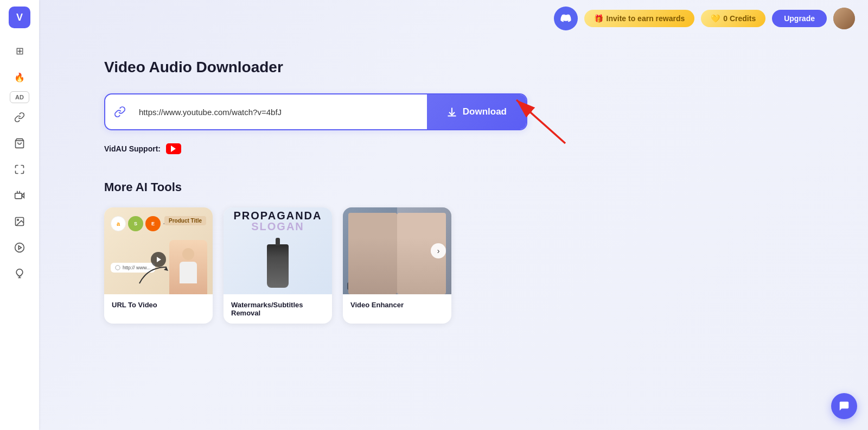  Describe the element at coordinates (485, 112) in the screenshot. I see `download-label: Download` at that location.